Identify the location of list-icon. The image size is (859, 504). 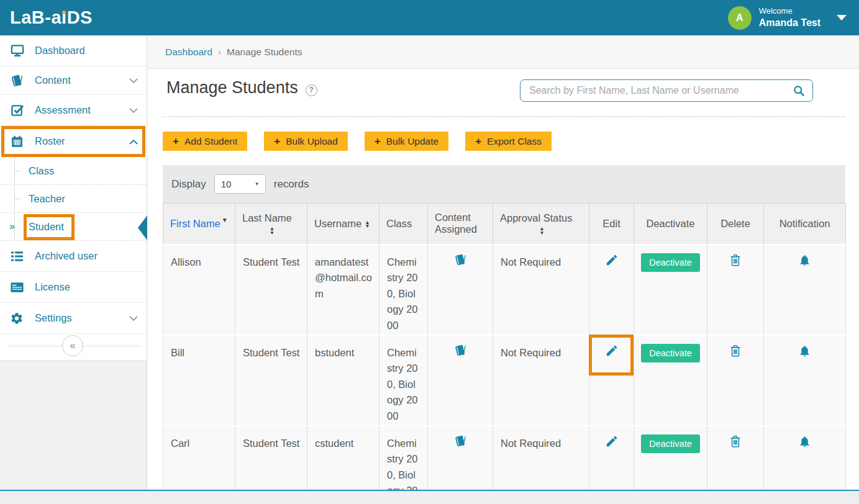
(19, 256).